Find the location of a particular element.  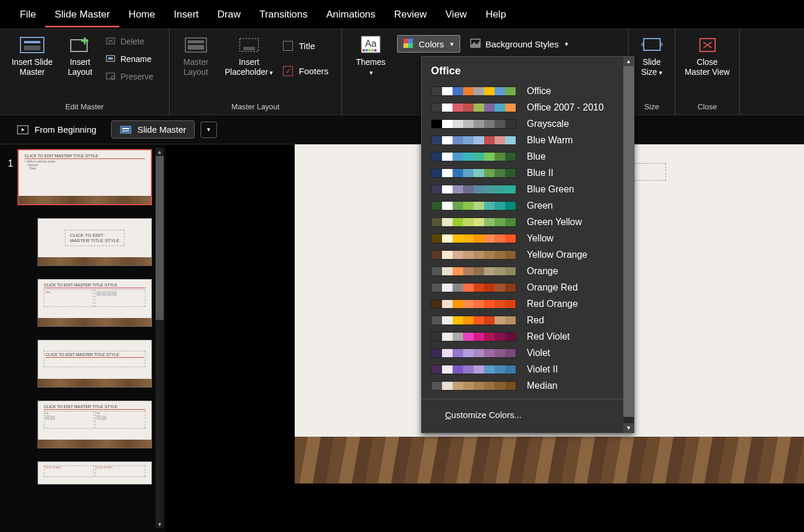

size-group-label: Size is located at coordinates (651, 109).